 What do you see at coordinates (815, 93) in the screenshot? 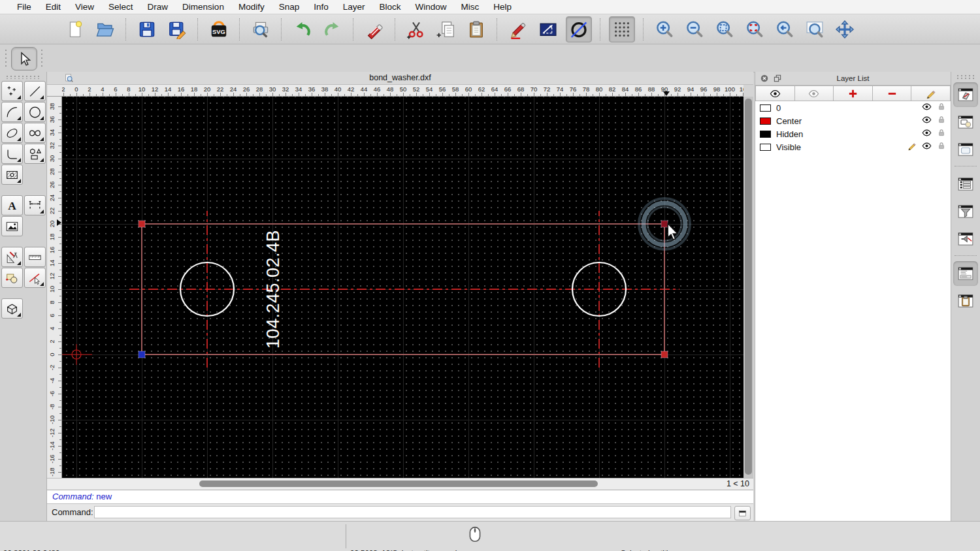
I see `eye-off-button` at bounding box center [815, 93].